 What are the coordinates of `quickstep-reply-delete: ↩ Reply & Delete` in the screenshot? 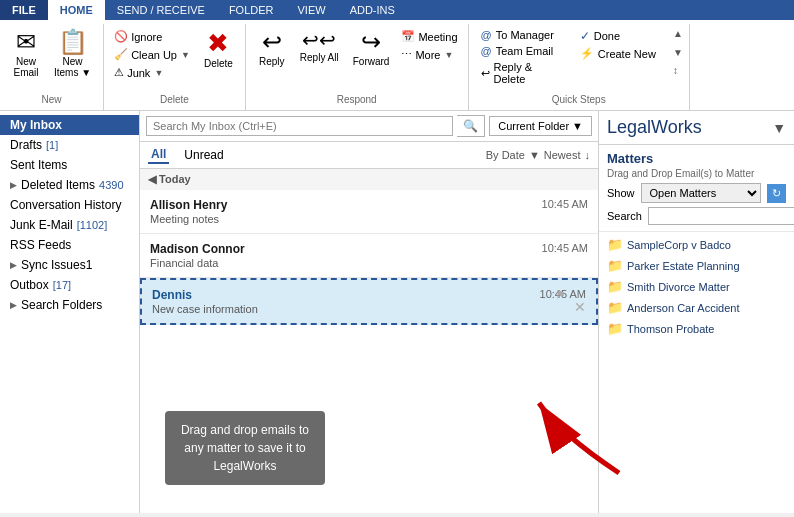 It's located at (522, 73).